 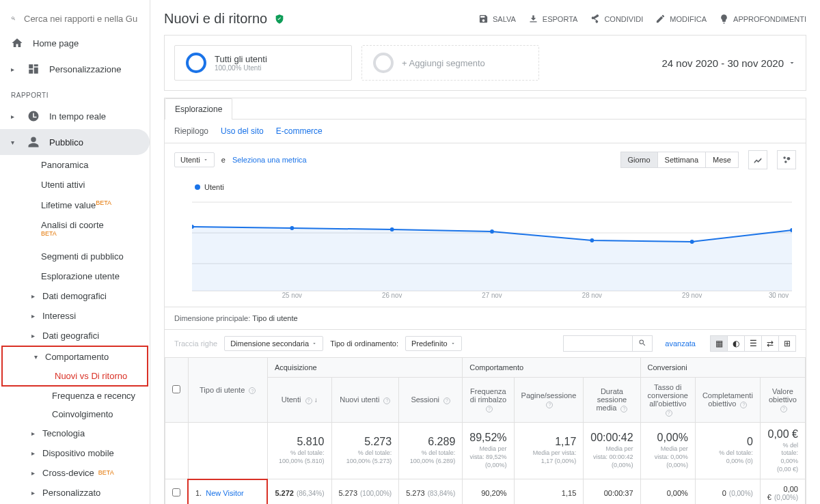 I want to click on sub-geo: ▸Dati geografici, so click(x=75, y=336).